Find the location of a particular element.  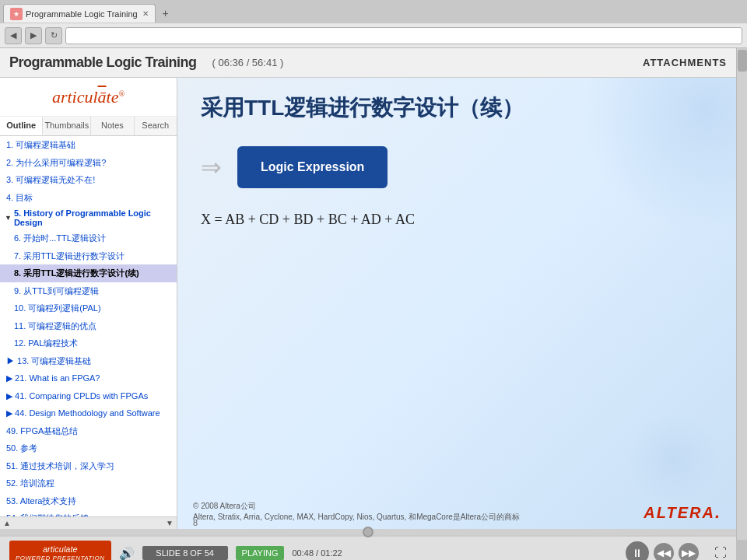

playing-badge: PLAYING is located at coordinates (260, 553).